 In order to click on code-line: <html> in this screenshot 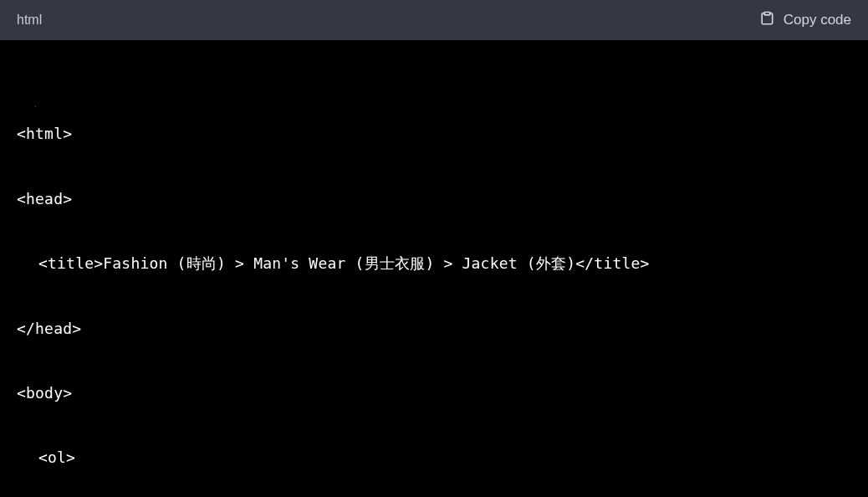, I will do `click(434, 134)`.